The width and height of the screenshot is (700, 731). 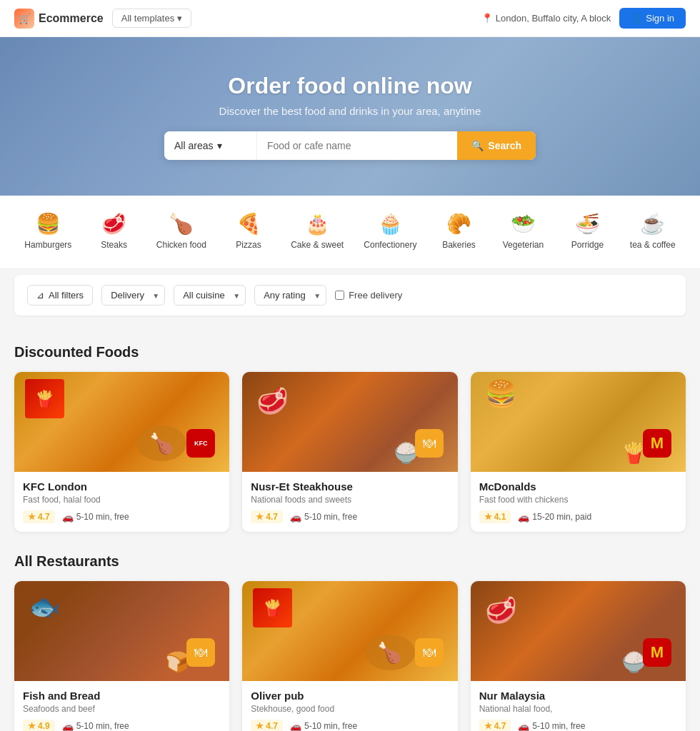 I want to click on all-filters-button: ⊿ All filters, so click(x=60, y=296).